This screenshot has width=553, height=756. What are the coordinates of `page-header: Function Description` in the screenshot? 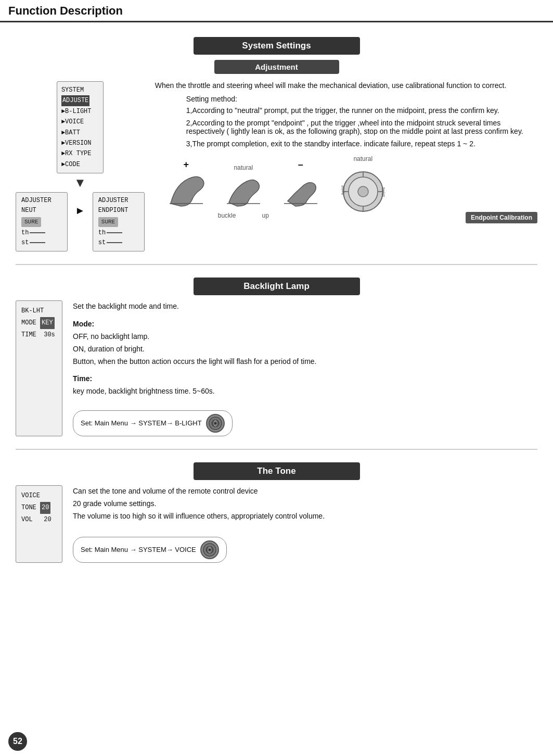 It's located at (277, 11).